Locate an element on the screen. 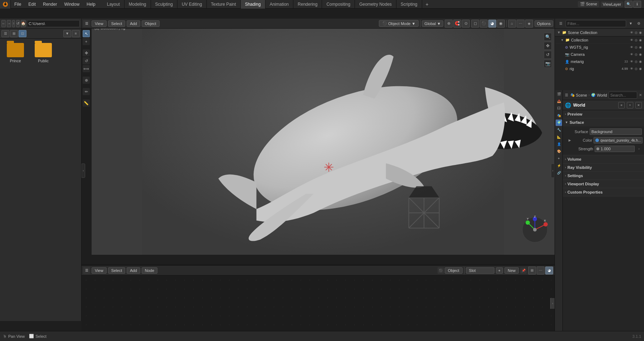 This screenshot has width=644, height=341. prop-menu-icon: ☰ is located at coordinates (567, 95).